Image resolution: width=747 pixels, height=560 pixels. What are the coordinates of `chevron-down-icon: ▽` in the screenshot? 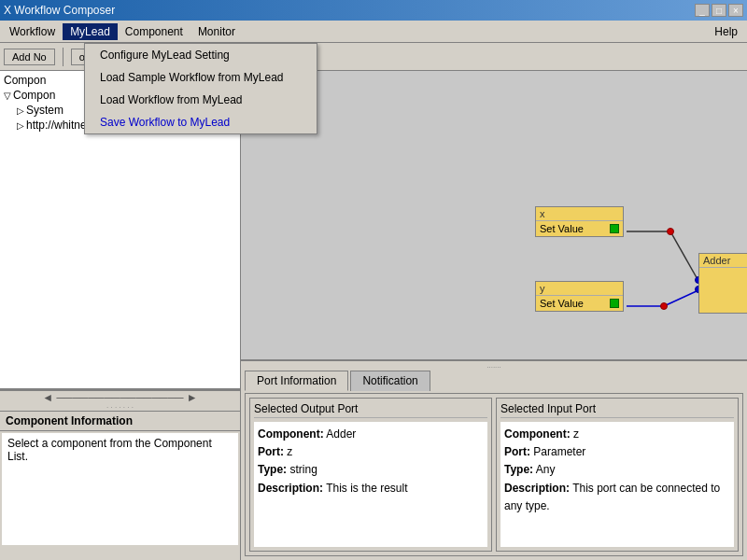 It's located at (7, 95).